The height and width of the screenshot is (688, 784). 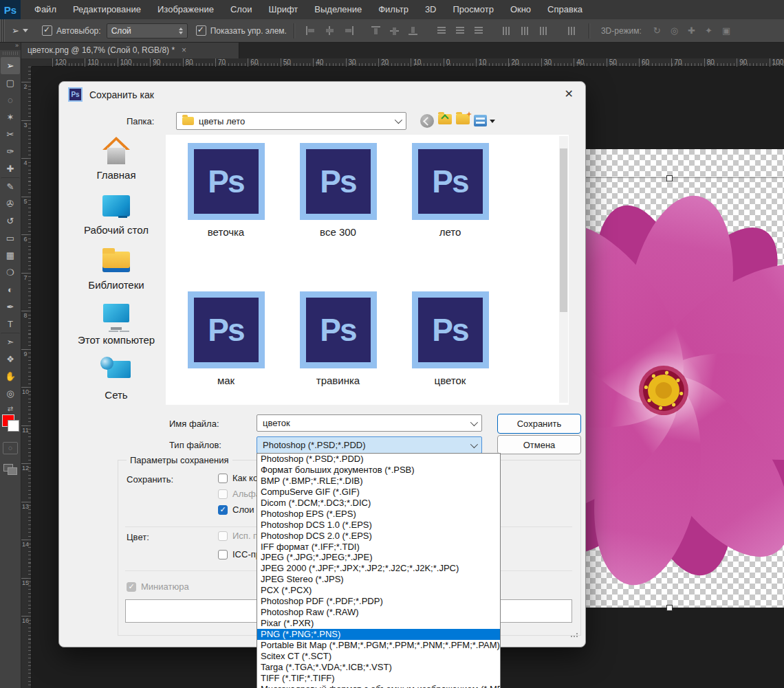 What do you see at coordinates (521, 10) in the screenshot?
I see `menu-item: Окно` at bounding box center [521, 10].